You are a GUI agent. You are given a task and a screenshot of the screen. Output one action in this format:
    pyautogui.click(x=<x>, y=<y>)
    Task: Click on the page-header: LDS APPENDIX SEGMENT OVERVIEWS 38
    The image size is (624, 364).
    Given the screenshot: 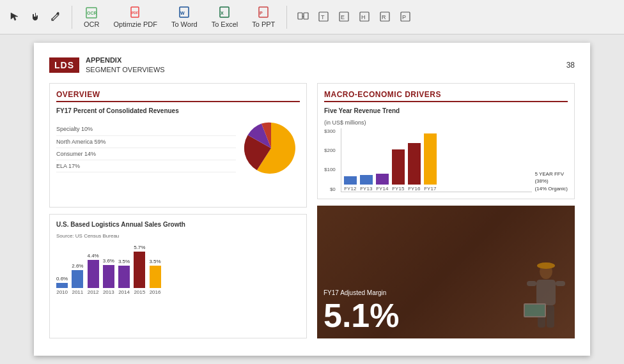 What is the action you would take?
    pyautogui.click(x=312, y=65)
    